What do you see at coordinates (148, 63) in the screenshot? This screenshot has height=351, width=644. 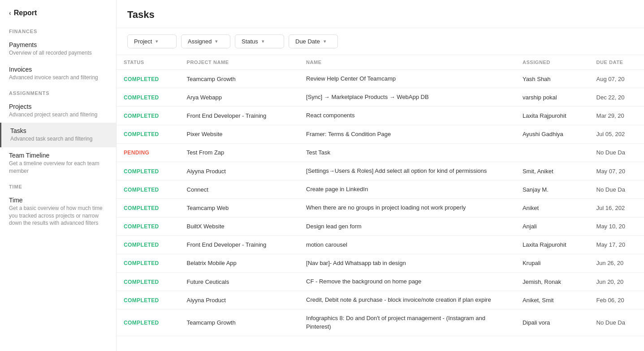 I see `col-header-status: STATUS` at bounding box center [148, 63].